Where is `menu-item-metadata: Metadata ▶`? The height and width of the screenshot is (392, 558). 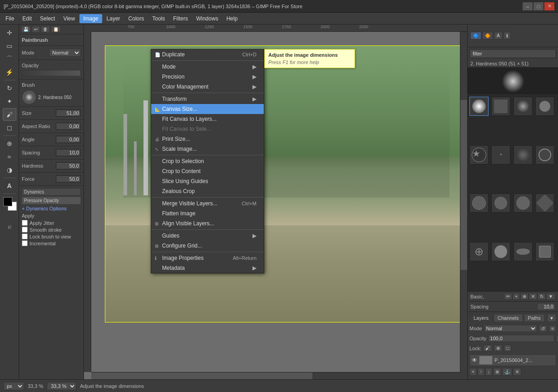 menu-item-metadata: Metadata ▶ is located at coordinates (207, 268).